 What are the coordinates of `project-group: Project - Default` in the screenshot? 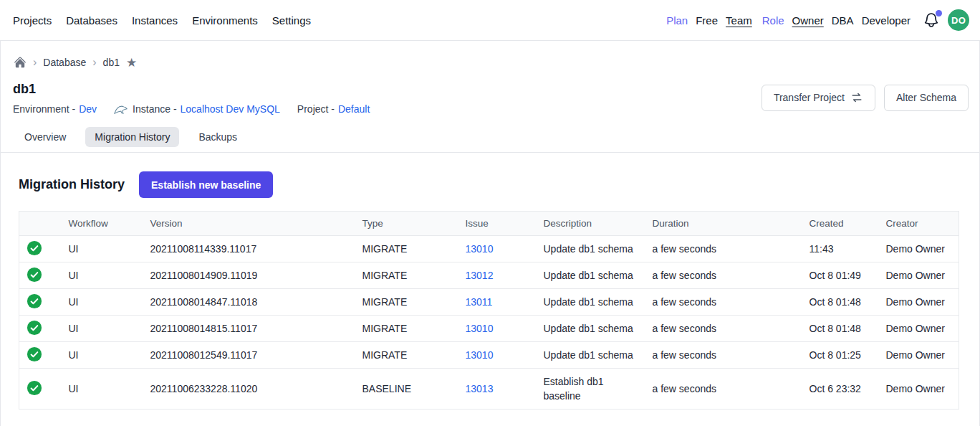 It's located at (334, 109).